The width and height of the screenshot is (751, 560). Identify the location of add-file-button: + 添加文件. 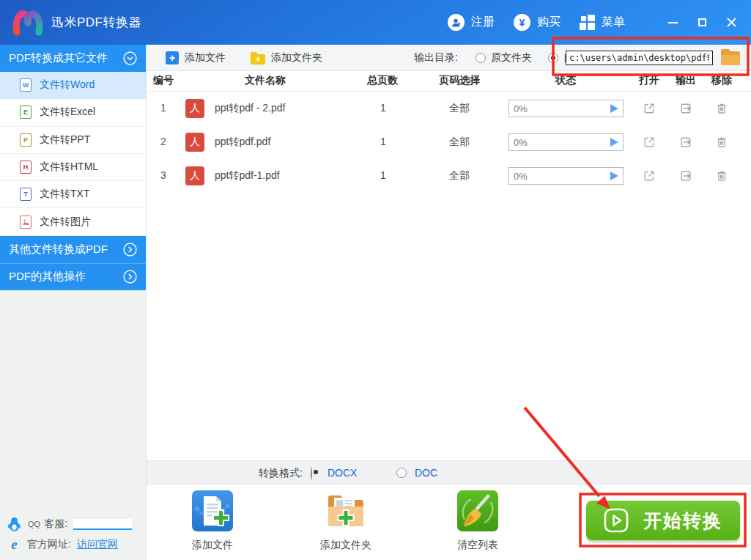
(196, 58).